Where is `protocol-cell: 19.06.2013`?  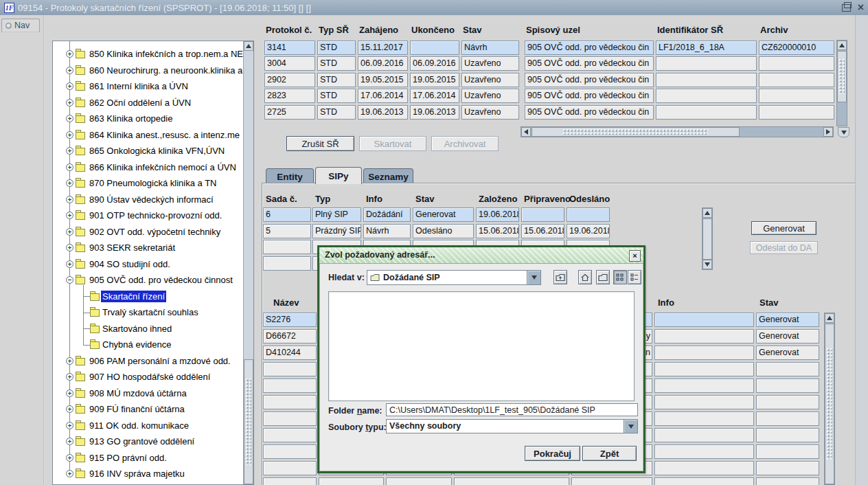
protocol-cell: 19.06.2013 is located at coordinates (435, 113).